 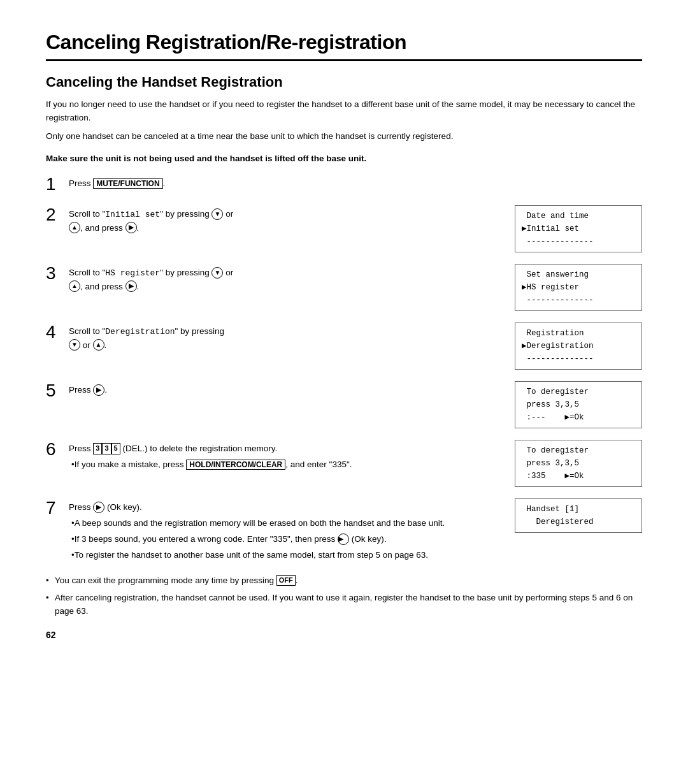 What do you see at coordinates (344, 463) in the screenshot?
I see `step-6: 6 Press 335 (DEL.) to delete the registr…` at bounding box center [344, 463].